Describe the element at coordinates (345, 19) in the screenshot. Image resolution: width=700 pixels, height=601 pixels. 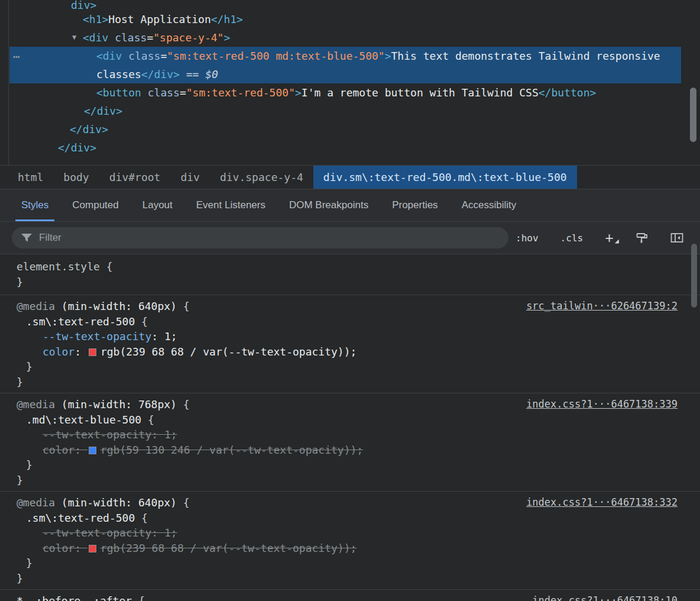
I see `tree-node: <h1>Host Application</h1>` at that location.